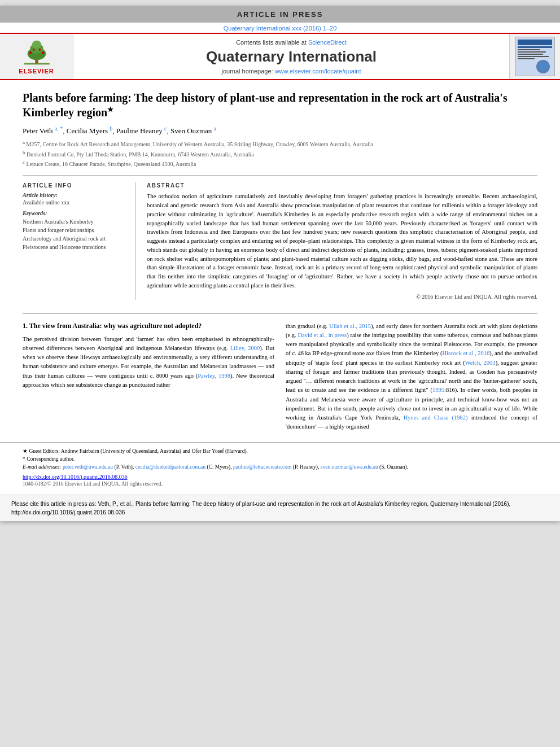  Describe the element at coordinates (280, 130) in the screenshot. I see `authors: Peter Veth a, *, Cecilia Myers b, Paulin…` at that location.